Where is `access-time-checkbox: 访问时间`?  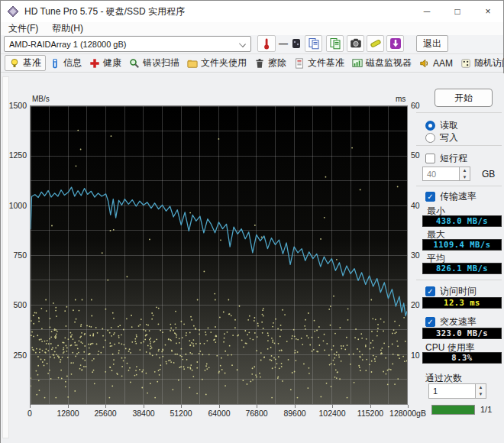
access-time-checkbox: 访问时间 is located at coordinates (451, 291).